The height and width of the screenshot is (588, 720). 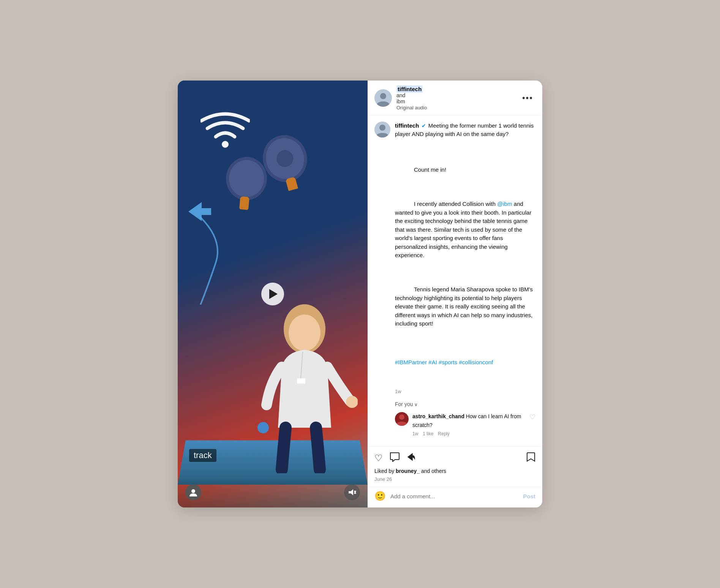 What do you see at coordinates (456, 108) in the screenshot?
I see `audio-original-label: Original audio` at bounding box center [456, 108].